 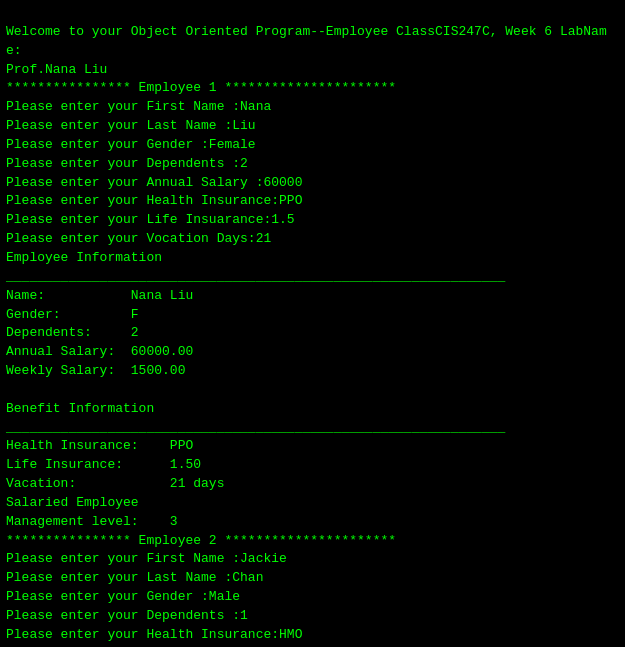 What do you see at coordinates (312, 578) in the screenshot?
I see `terminal-line: Please enter your Last Name :Chan` at bounding box center [312, 578].